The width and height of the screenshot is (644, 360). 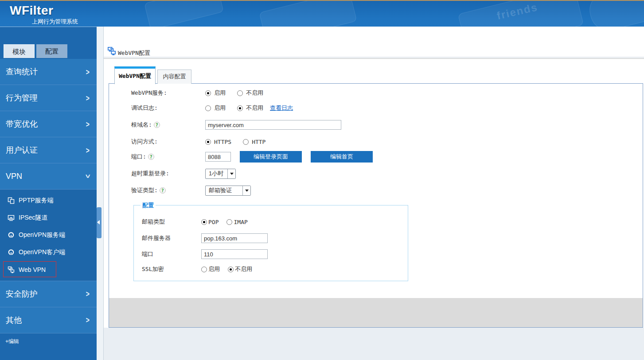 What do you see at coordinates (48, 200) in the screenshot?
I see `sidebar-item-pptp-server: PPTP服务端` at bounding box center [48, 200].